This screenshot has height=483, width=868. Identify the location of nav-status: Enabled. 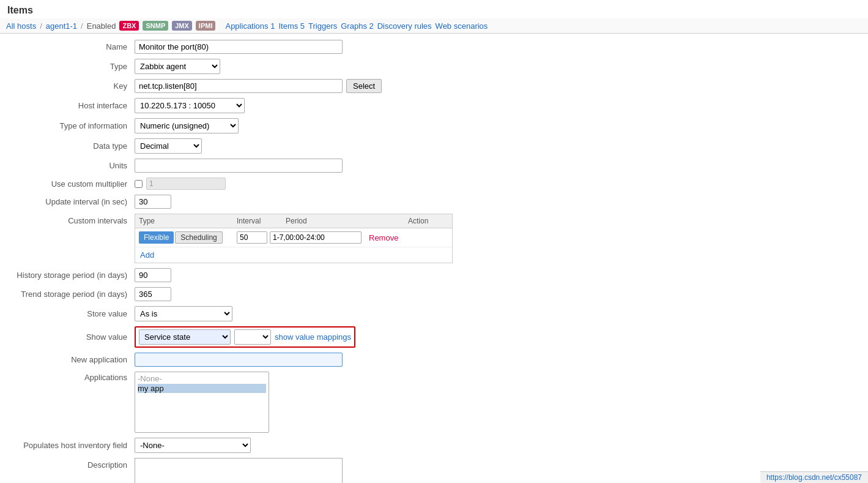
(102, 26).